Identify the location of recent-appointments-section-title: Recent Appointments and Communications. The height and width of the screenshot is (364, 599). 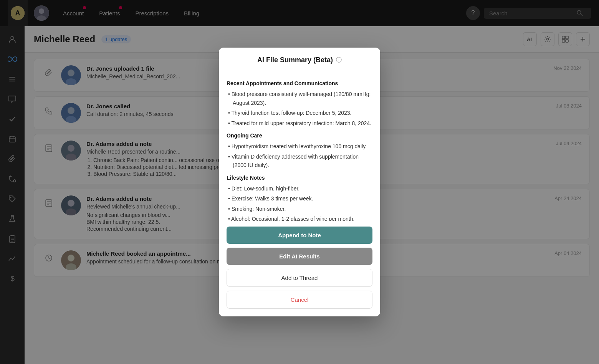
(300, 83).